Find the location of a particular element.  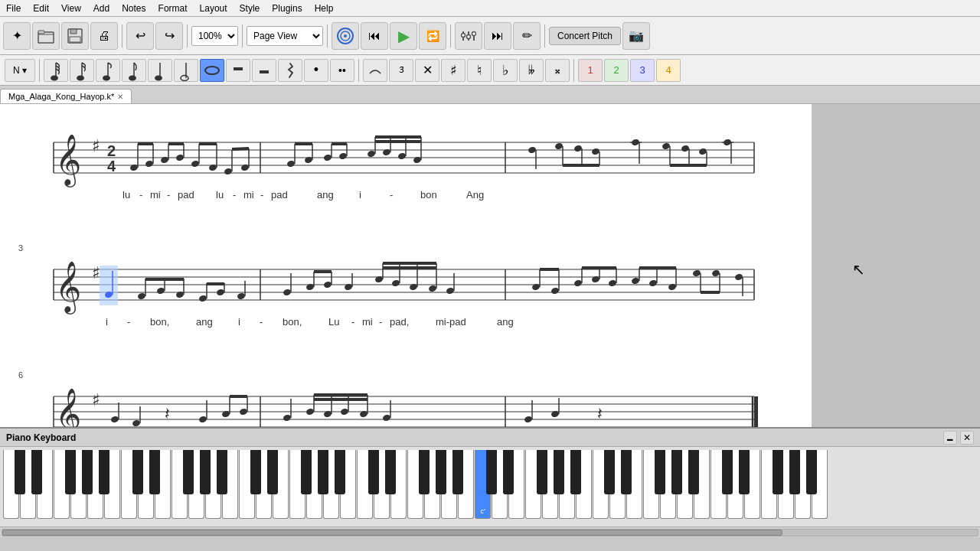

black-key-c6# is located at coordinates (609, 472).